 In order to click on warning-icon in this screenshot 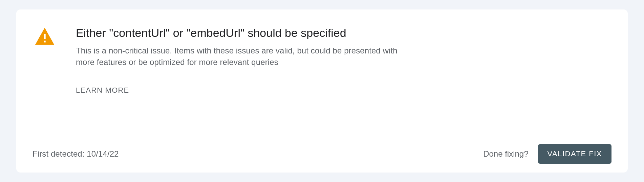, I will do `click(45, 36)`.